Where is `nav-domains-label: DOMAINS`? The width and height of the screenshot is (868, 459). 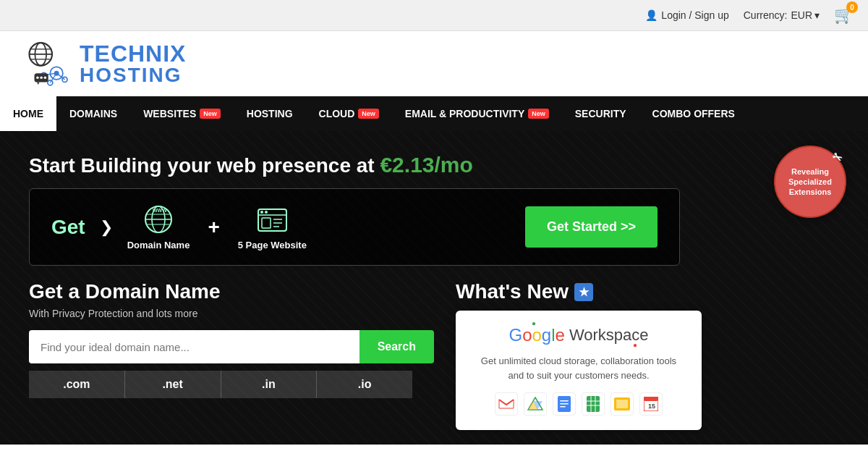
nav-domains-label: DOMAINS is located at coordinates (93, 114).